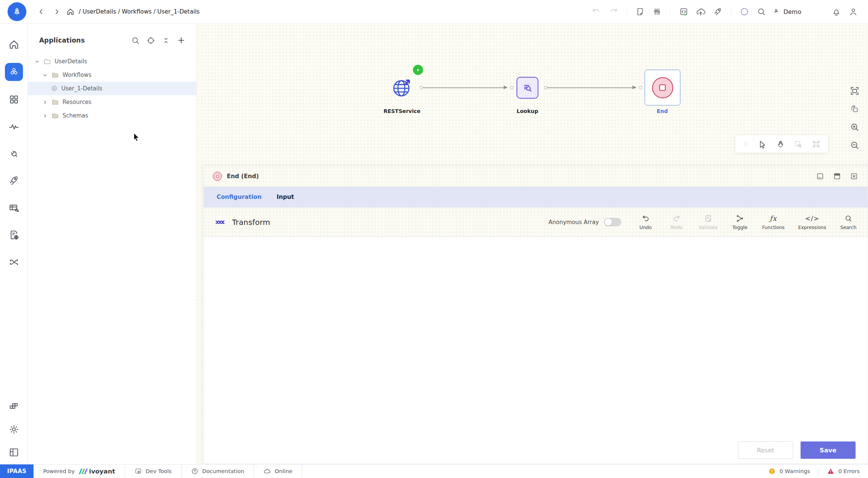 Image resolution: width=868 pixels, height=478 pixels. Describe the element at coordinates (14, 99) in the screenshot. I see `rail-dashboard-icon` at that location.